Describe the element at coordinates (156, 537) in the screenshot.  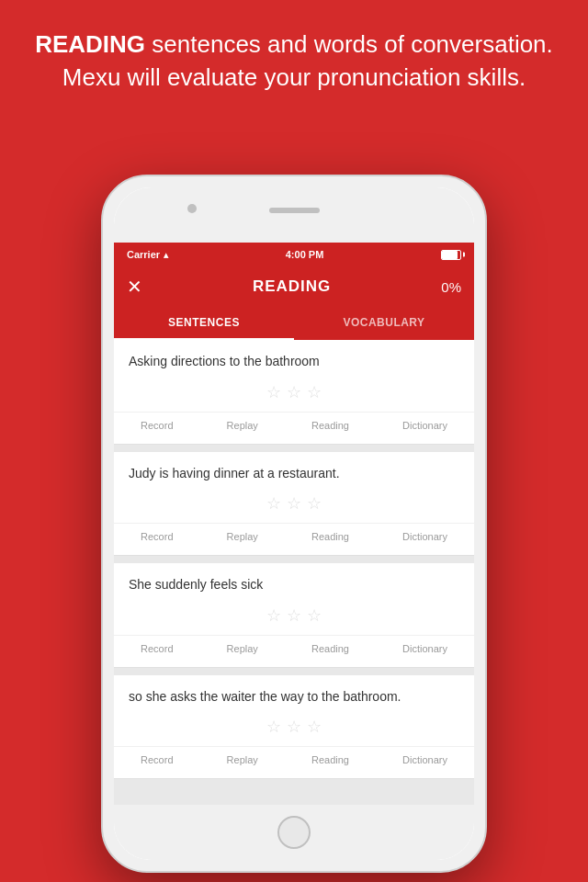
I see `record-btn-2: Record` at that location.